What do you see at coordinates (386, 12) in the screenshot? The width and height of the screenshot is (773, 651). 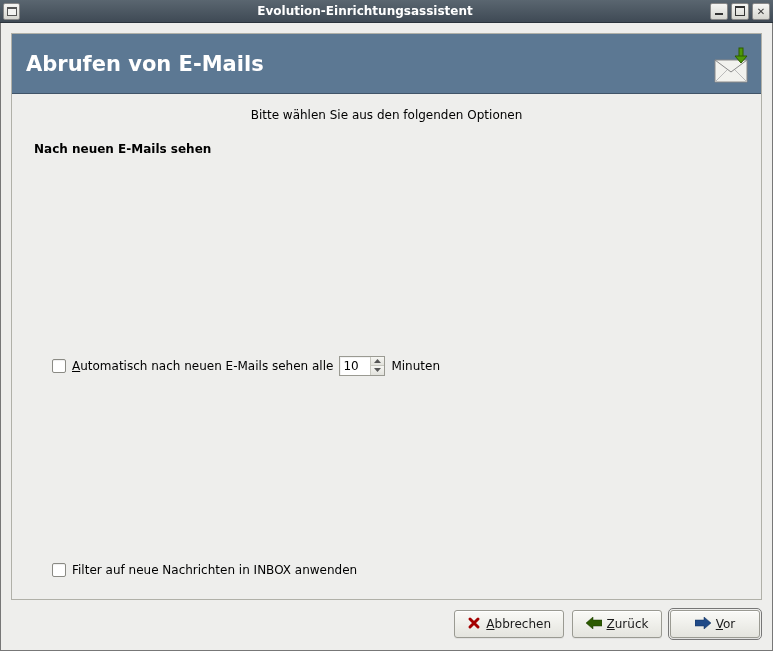 I see `title-bar: Evolution-Einrichtungsassistent` at bounding box center [386, 12].